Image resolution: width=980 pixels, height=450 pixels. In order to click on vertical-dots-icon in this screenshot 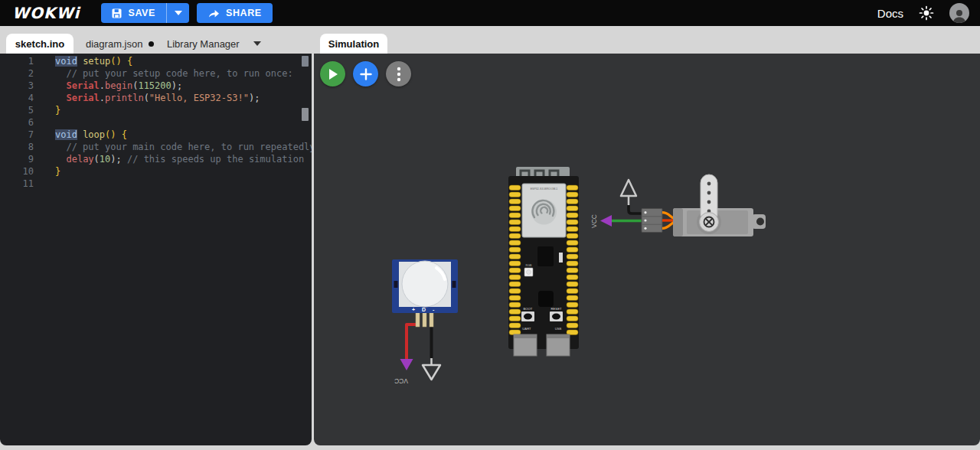, I will do `click(399, 74)`.